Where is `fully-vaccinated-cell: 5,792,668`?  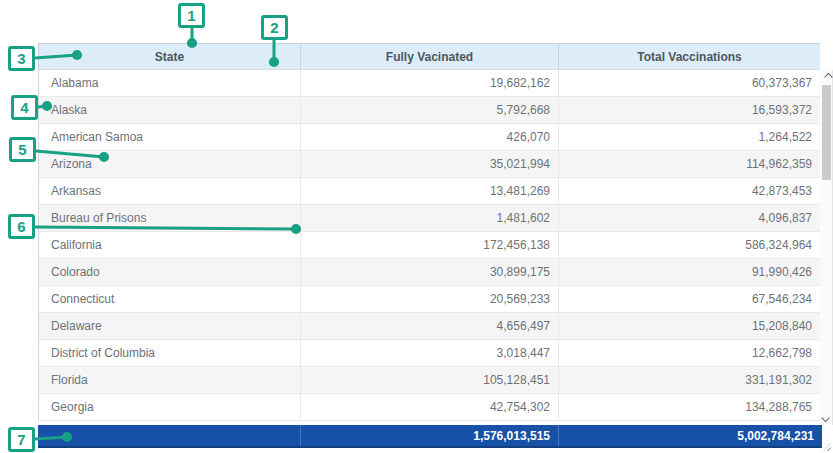
fully-vaccinated-cell: 5,792,668 is located at coordinates (429, 110).